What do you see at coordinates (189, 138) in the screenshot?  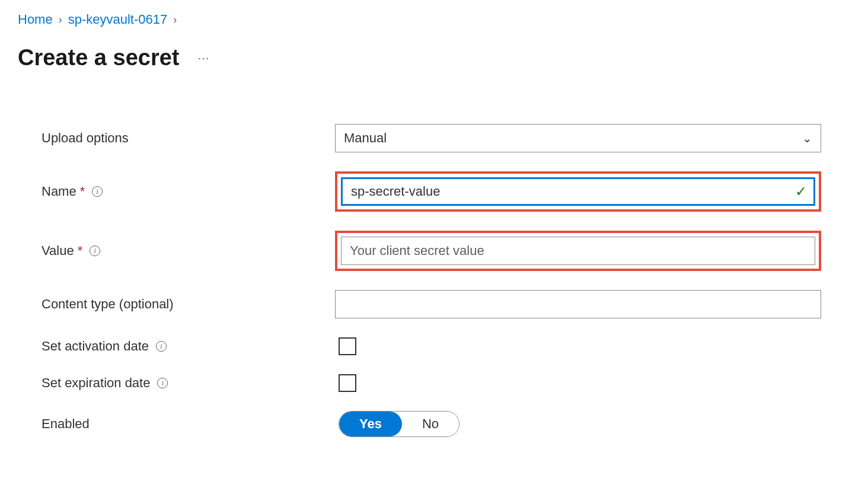 I see `upload-options-label: Upload options` at bounding box center [189, 138].